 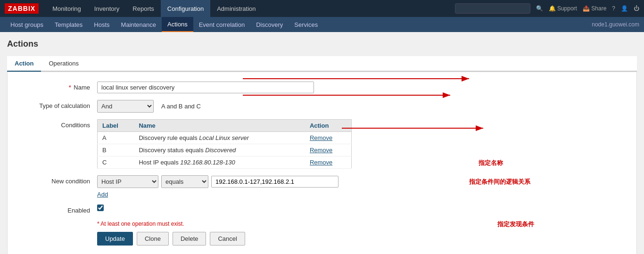 I want to click on remove-c: Remove, so click(x=321, y=162).